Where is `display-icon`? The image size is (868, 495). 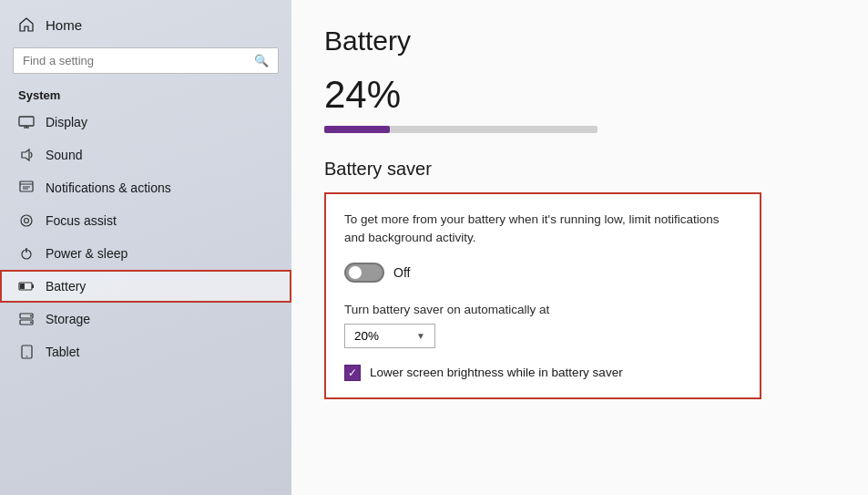 display-icon is located at coordinates (26, 122).